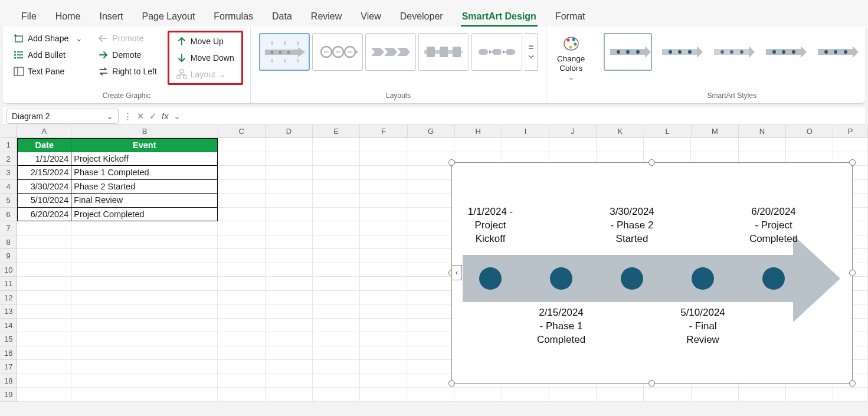 The height and width of the screenshot is (416, 868). What do you see at coordinates (715, 131) in the screenshot?
I see `col-header-M: M` at bounding box center [715, 131].